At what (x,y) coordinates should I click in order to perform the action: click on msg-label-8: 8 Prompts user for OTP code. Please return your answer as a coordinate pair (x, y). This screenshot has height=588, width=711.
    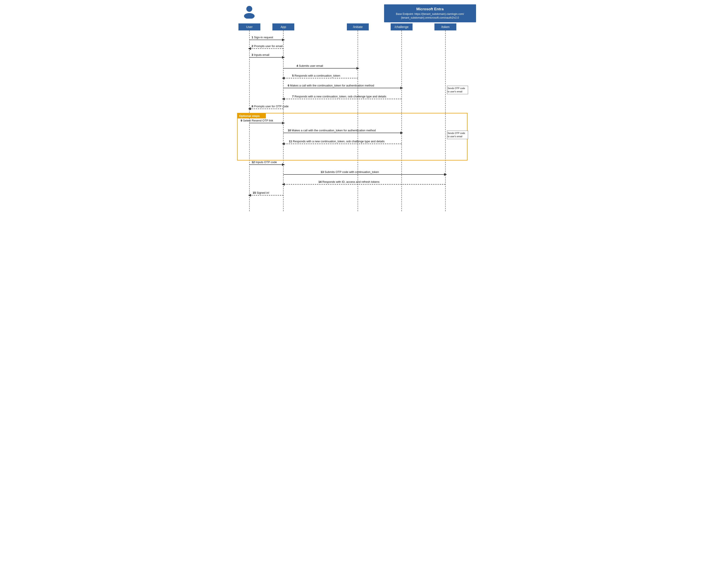
    Looking at the image, I should click on (270, 106).